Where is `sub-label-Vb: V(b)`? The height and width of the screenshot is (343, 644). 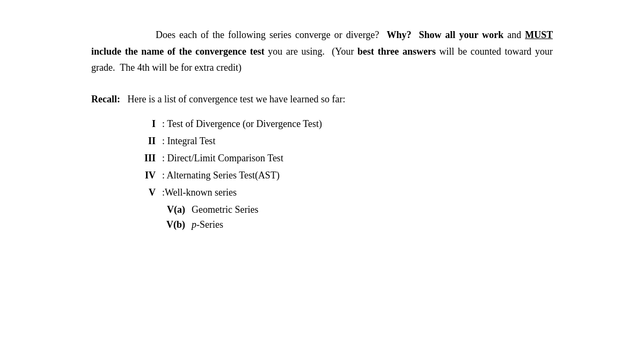
sub-label-Vb: V(b) is located at coordinates (171, 225).